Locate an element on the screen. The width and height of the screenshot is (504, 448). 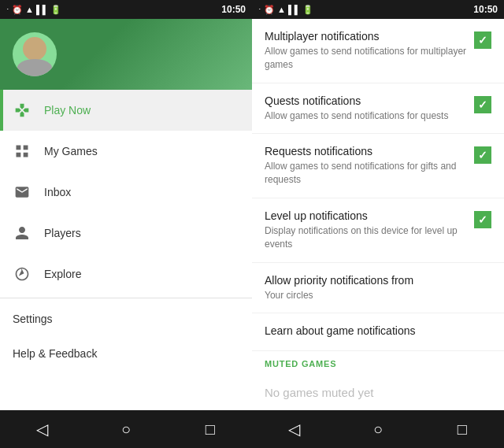
priority-title: Allow priority notifications from is located at coordinates (378, 280).